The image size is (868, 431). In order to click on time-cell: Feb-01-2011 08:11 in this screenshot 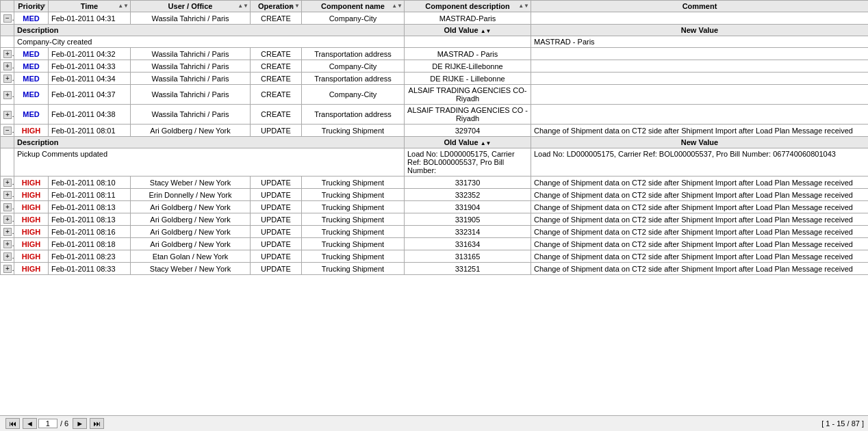, I will do `click(90, 195)`.